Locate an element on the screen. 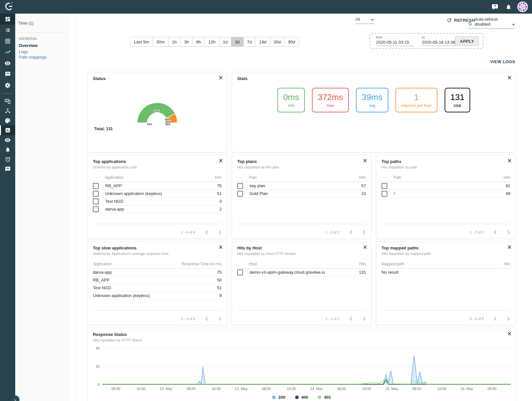 The height and width of the screenshot is (401, 532). view-logs-link: VIEW LOGS is located at coordinates (503, 62).